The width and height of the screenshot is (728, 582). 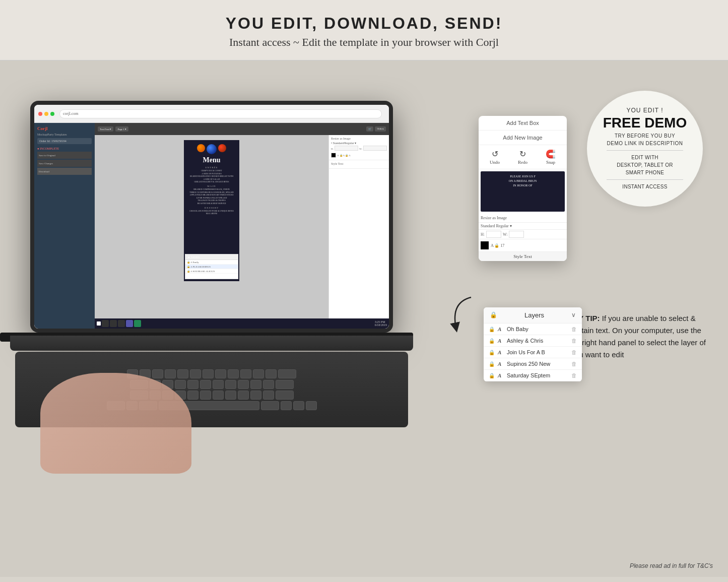 I want to click on key-e, so click(x=158, y=374).